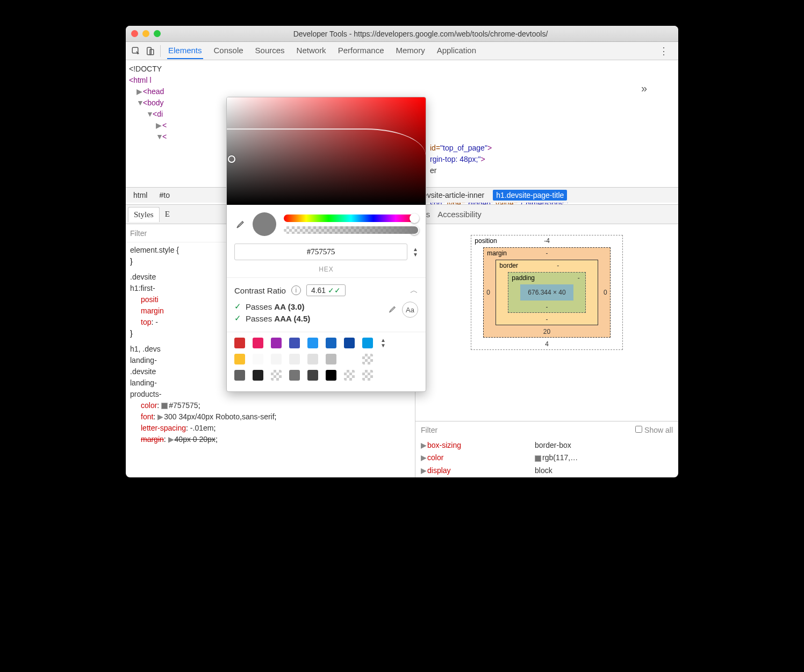 The height and width of the screenshot is (672, 804). I want to click on breadcrumb-item: #to, so click(164, 195).